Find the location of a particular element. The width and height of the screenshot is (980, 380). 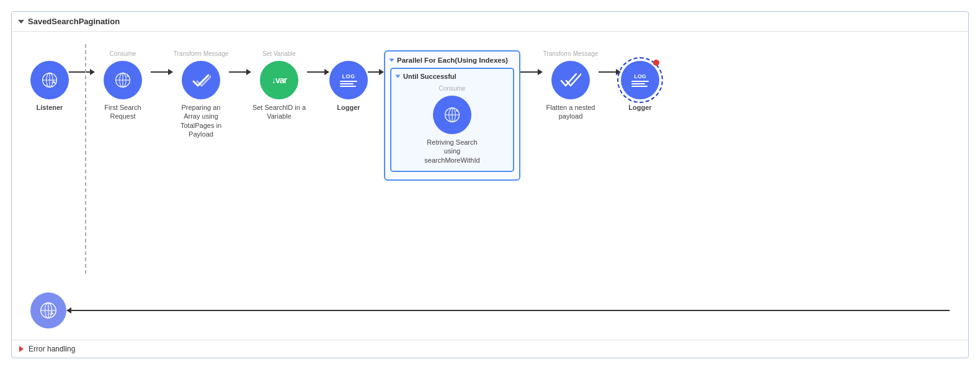

loop-globe-icon is located at coordinates (48, 310).